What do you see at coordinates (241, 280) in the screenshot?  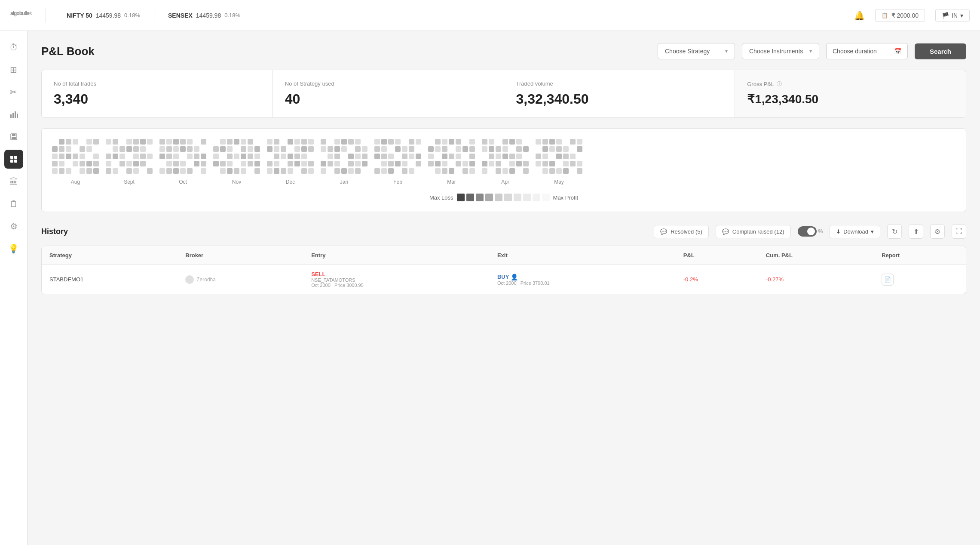 I see `cell-broker: Zerodha` at bounding box center [241, 280].